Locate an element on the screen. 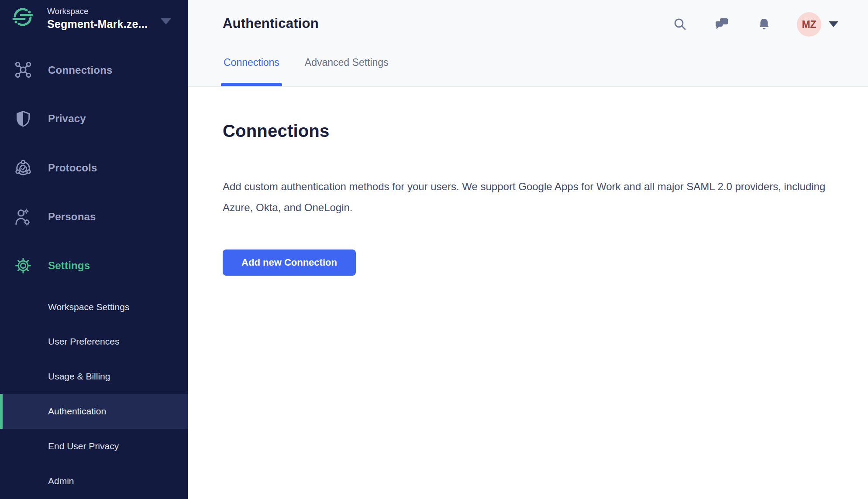 Image resolution: width=868 pixels, height=499 pixels. avatar: MZ is located at coordinates (809, 24).